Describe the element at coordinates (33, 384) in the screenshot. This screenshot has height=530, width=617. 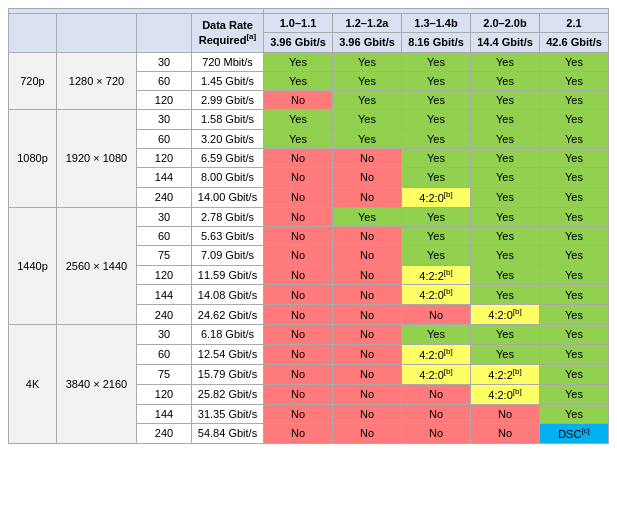
I see `shorthand-cell: 4K` at that location.